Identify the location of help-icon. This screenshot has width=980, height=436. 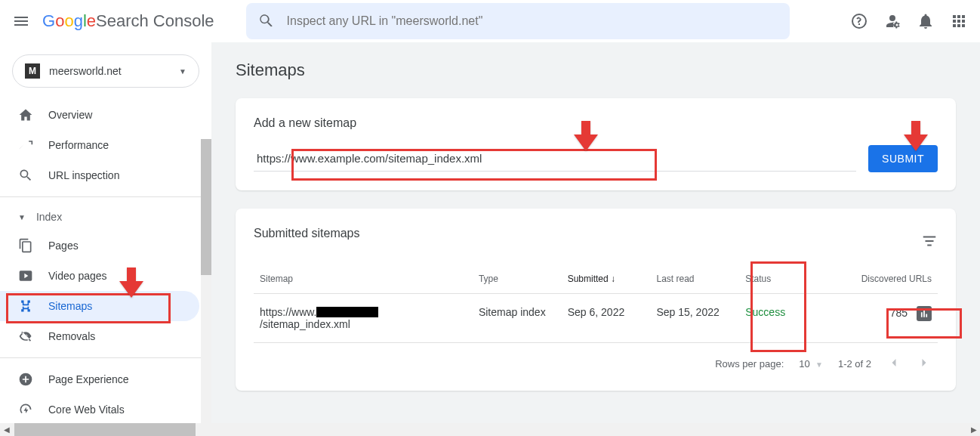
(859, 21).